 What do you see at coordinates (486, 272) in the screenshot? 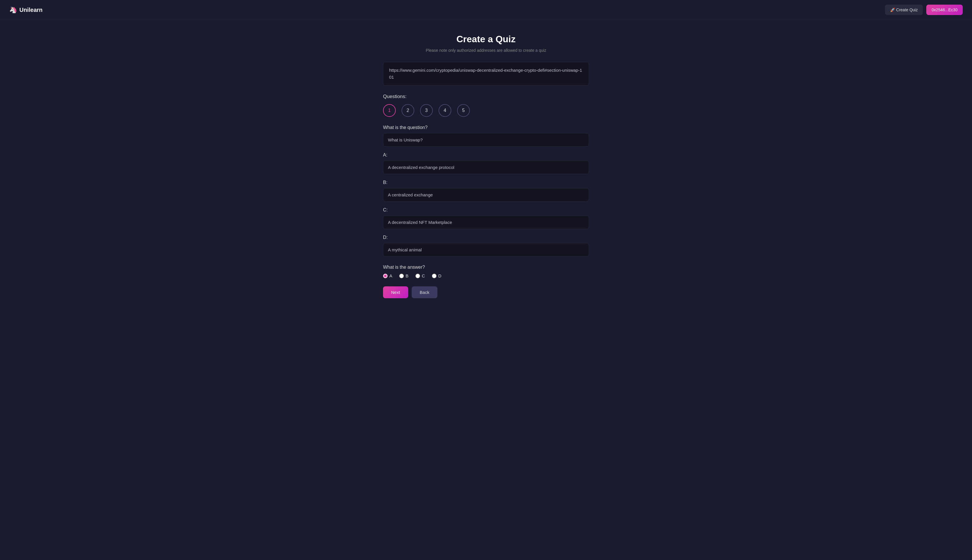
I see `answer-section: What is the answer? A B C D` at bounding box center [486, 272].